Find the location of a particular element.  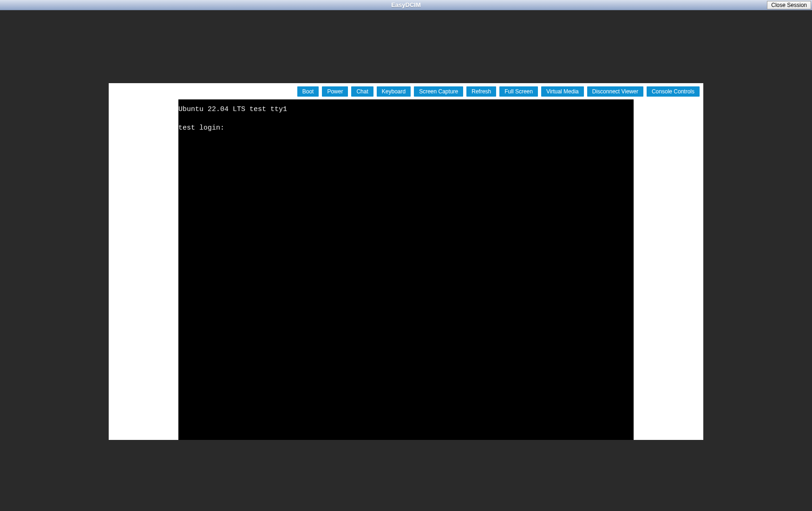

chat-button: Chat is located at coordinates (362, 92).